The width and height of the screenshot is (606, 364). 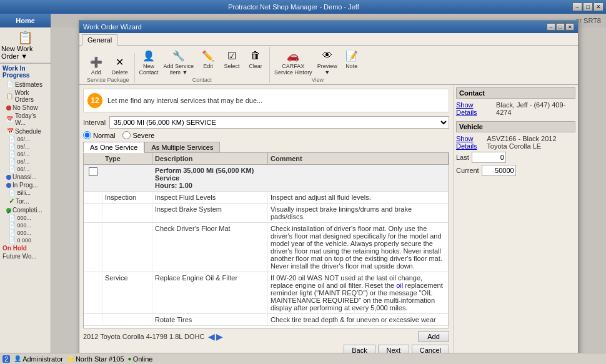 I want to click on new-work-order-label: New Work Order ▼, so click(x=25, y=52).